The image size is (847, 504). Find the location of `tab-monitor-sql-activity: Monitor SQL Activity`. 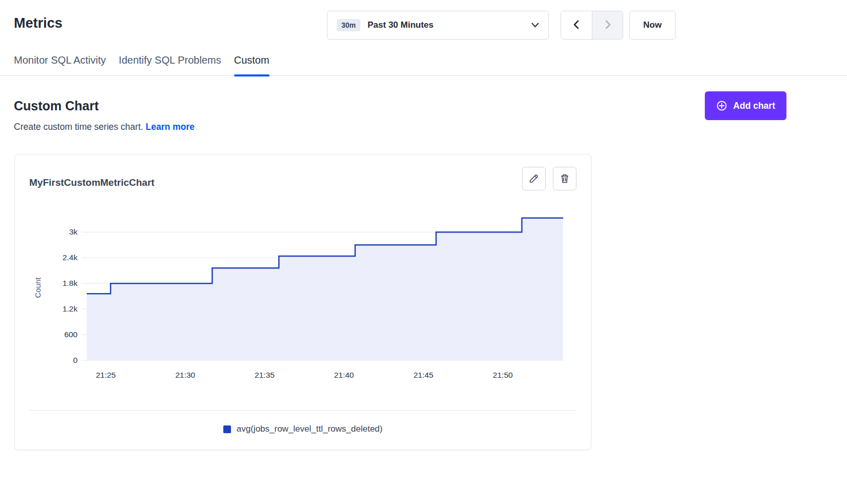

tab-monitor-sql-activity: Monitor SQL Activity is located at coordinates (60, 64).